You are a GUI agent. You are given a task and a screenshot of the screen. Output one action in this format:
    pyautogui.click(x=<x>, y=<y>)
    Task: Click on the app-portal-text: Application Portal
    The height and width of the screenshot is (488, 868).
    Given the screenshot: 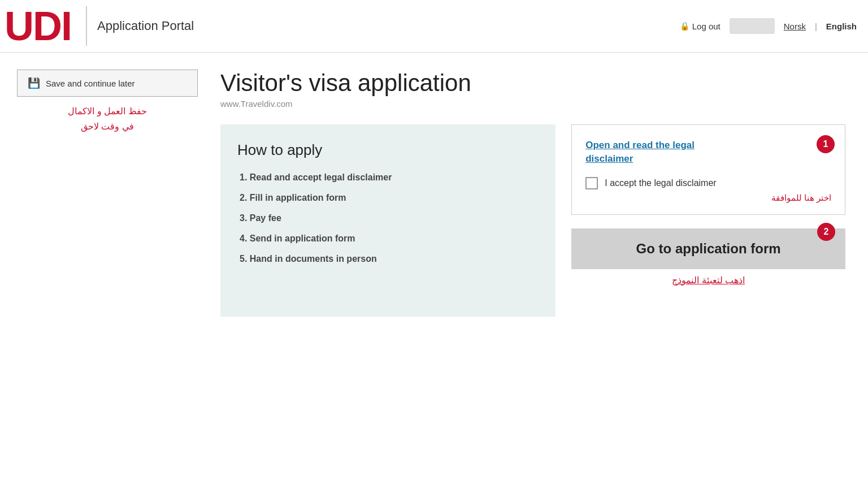 What is the action you would take?
    pyautogui.click(x=146, y=26)
    